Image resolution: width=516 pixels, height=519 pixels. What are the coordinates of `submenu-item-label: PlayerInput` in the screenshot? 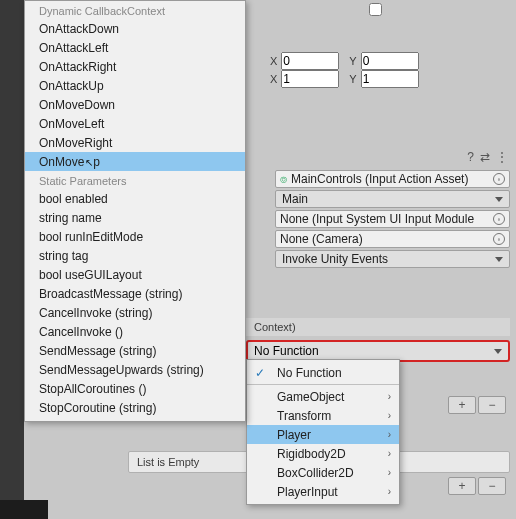 It's located at (308, 492).